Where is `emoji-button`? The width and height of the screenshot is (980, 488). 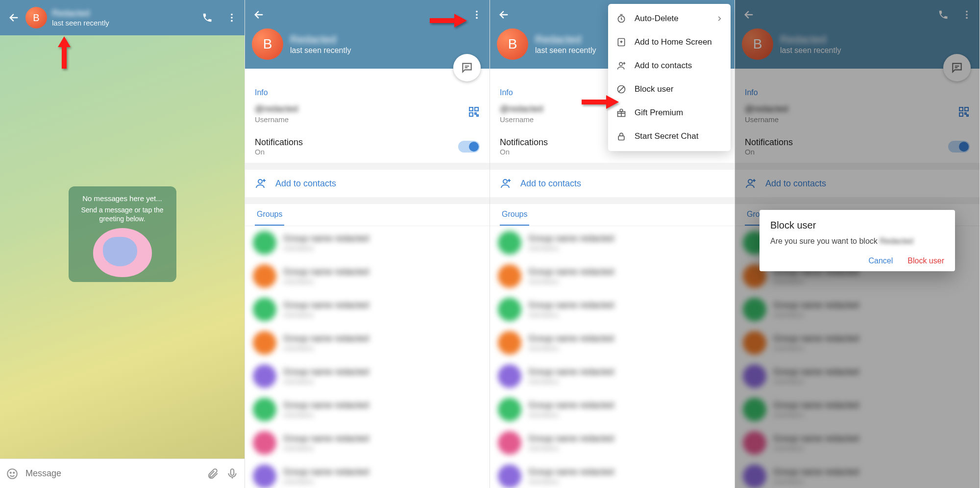 emoji-button is located at coordinates (12, 474).